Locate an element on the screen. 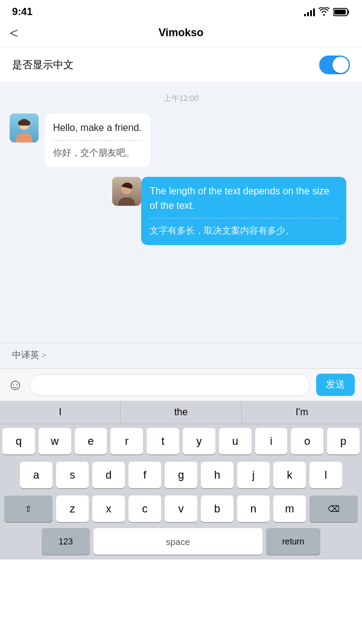  message-row-incoming: Hello, make a friend. 你好，交个朋友吧。 is located at coordinates (181, 140).